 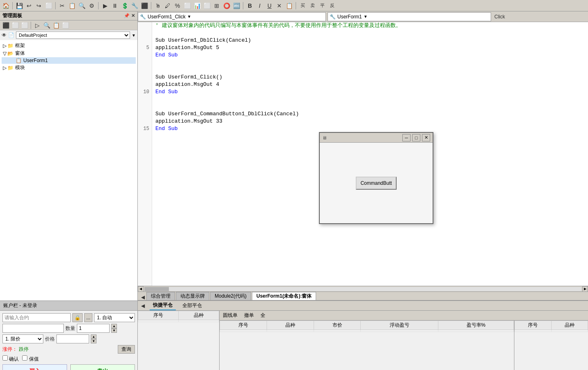 I want to click on tree-item-forms: ▽ 📂 窗体, so click(x=69, y=53).